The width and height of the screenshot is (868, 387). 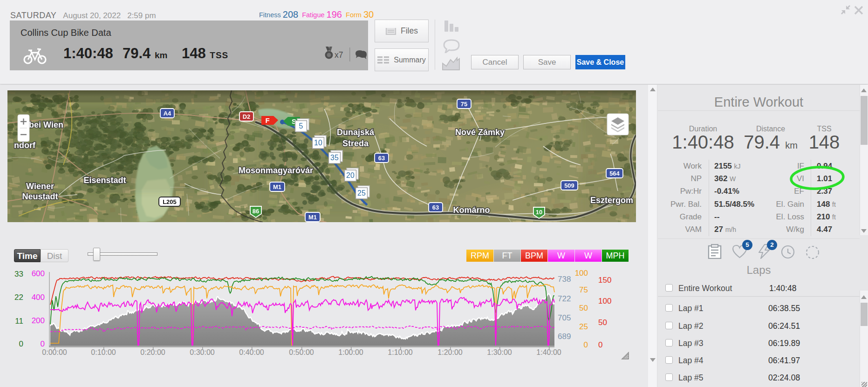 I want to click on svg-text: 25, so click(x=362, y=193).